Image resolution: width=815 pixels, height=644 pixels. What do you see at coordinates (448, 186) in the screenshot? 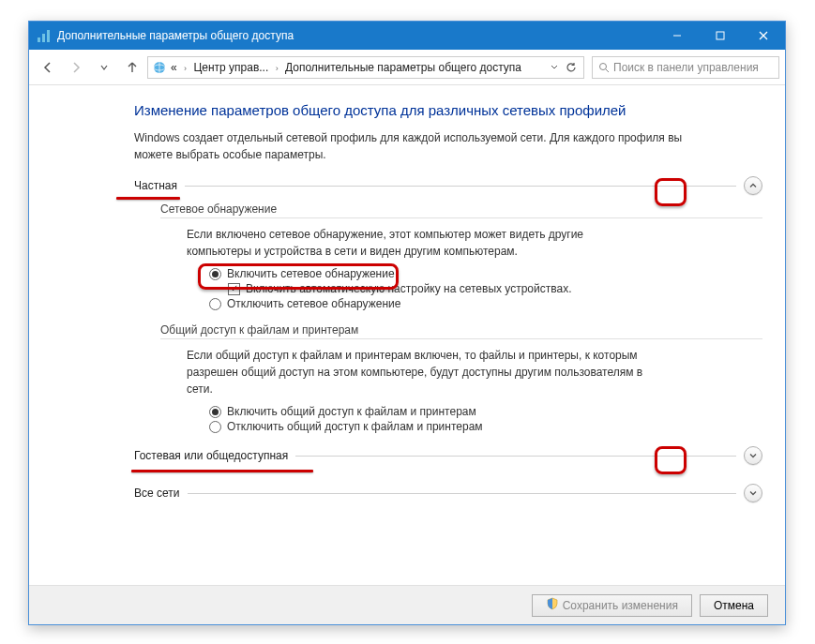
I see `section-private: Частная` at bounding box center [448, 186].